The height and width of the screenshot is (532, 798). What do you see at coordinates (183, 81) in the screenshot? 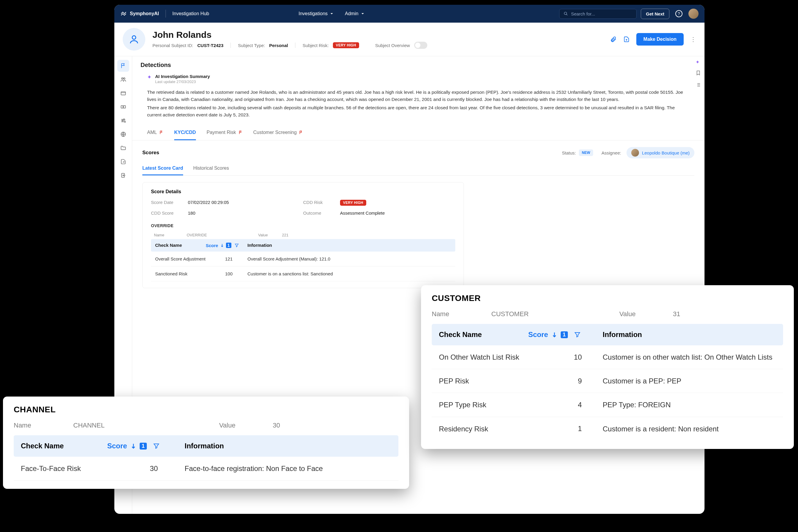
I see `ai-updated: Last update 27/03/2023` at bounding box center [183, 81].